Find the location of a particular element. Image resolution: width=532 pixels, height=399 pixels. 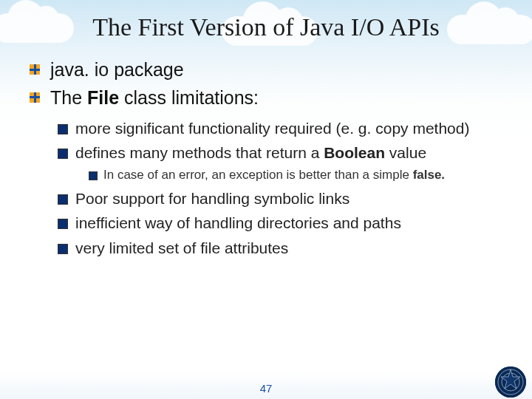

bullet-text: java. io package is located at coordinates (117, 69).